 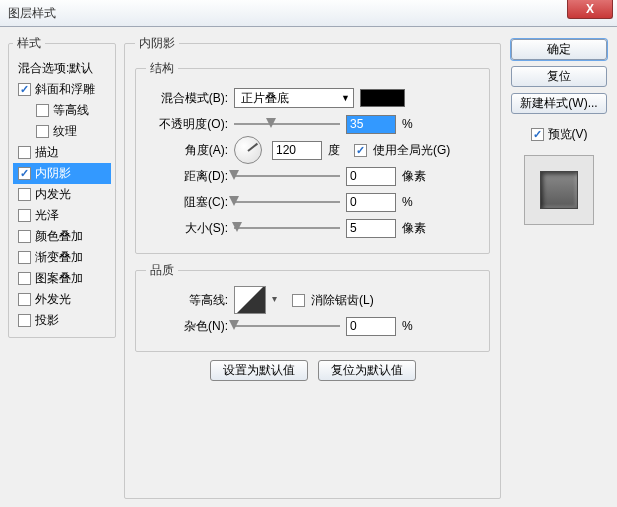 I want to click on preview-swatch, so click(x=559, y=190).